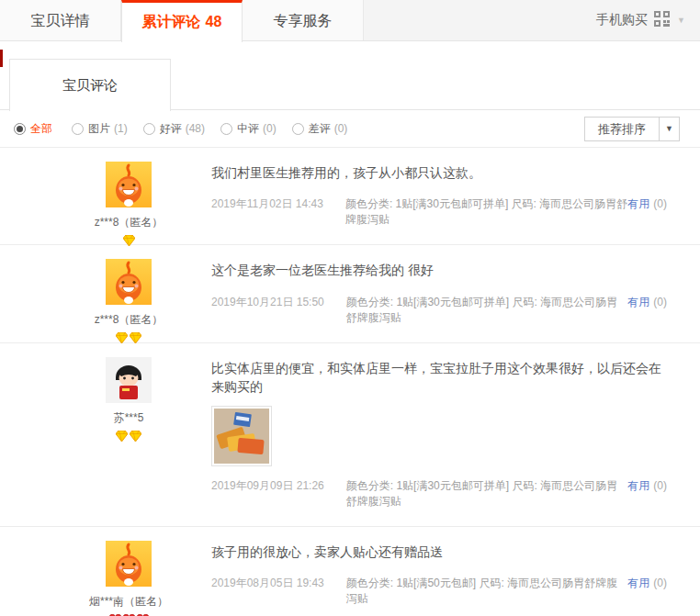  What do you see at coordinates (622, 129) in the screenshot?
I see `sort-button-label: 推荐排序` at bounding box center [622, 129].